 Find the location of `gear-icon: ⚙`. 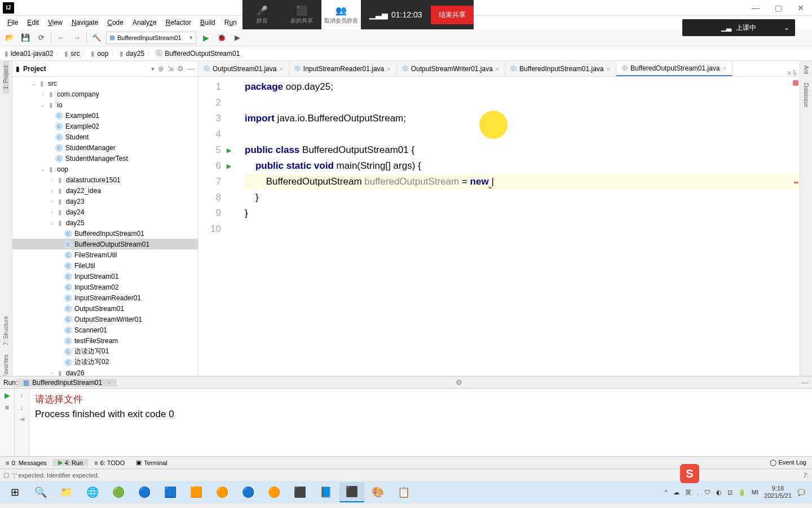

gear-icon: ⚙ is located at coordinates (459, 383).